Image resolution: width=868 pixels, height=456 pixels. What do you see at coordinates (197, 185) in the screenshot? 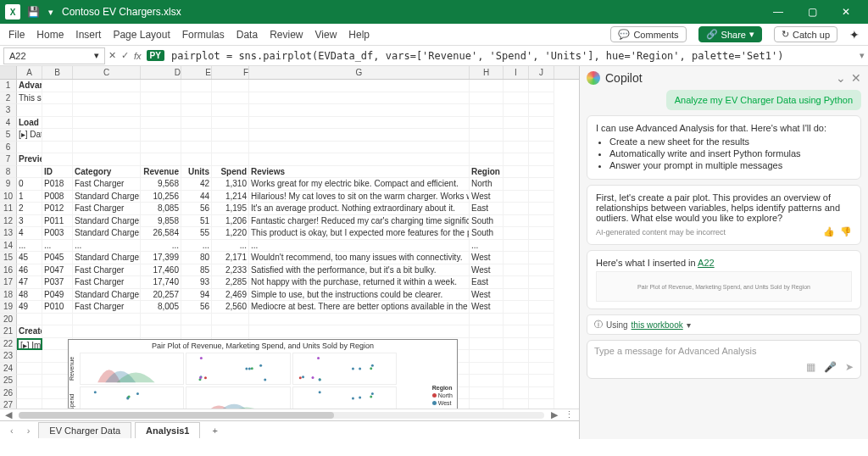
I see `cell: 42` at bounding box center [197, 185].